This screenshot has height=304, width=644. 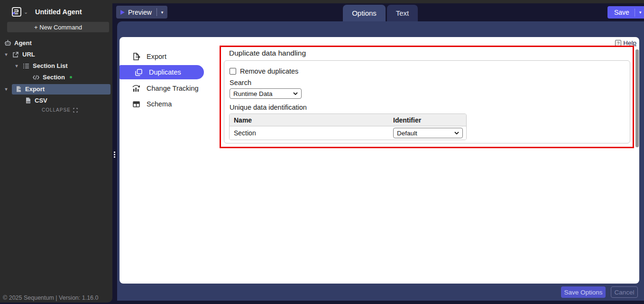 I want to click on unique-data-table: Name Identifier Section Default, so click(x=348, y=127).